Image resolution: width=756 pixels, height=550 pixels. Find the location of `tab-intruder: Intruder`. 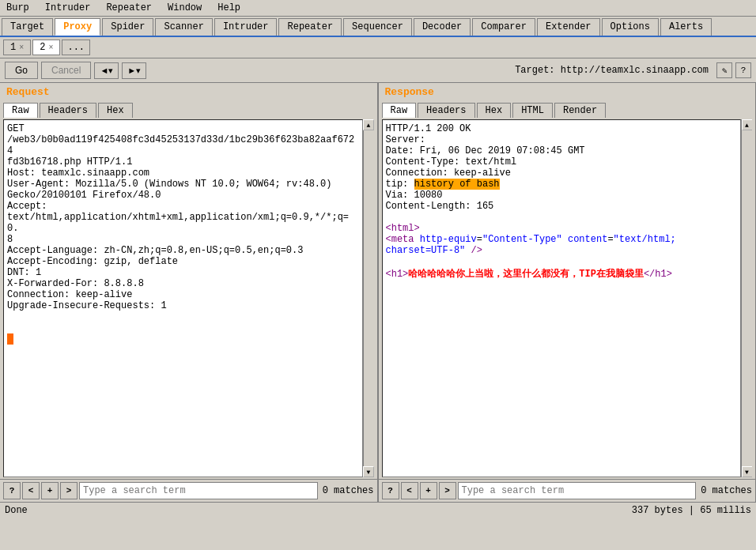

tab-intruder: Intruder is located at coordinates (246, 27).